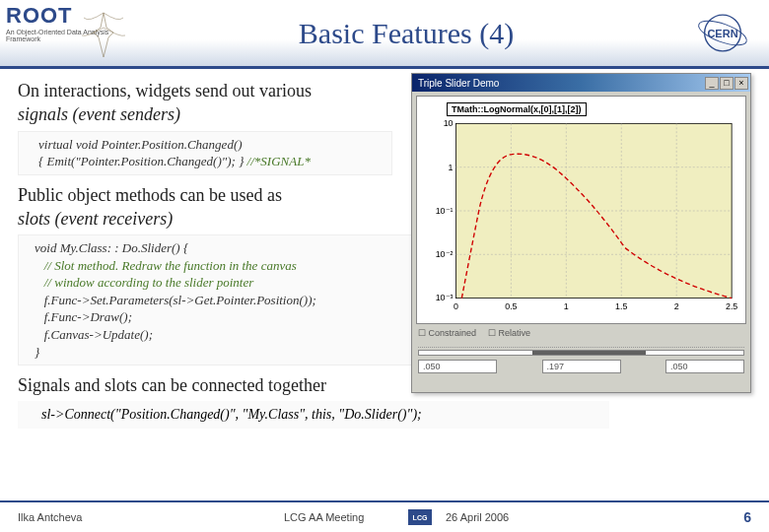  Describe the element at coordinates (582, 353) in the screenshot. I see `triple-slider` at that location.